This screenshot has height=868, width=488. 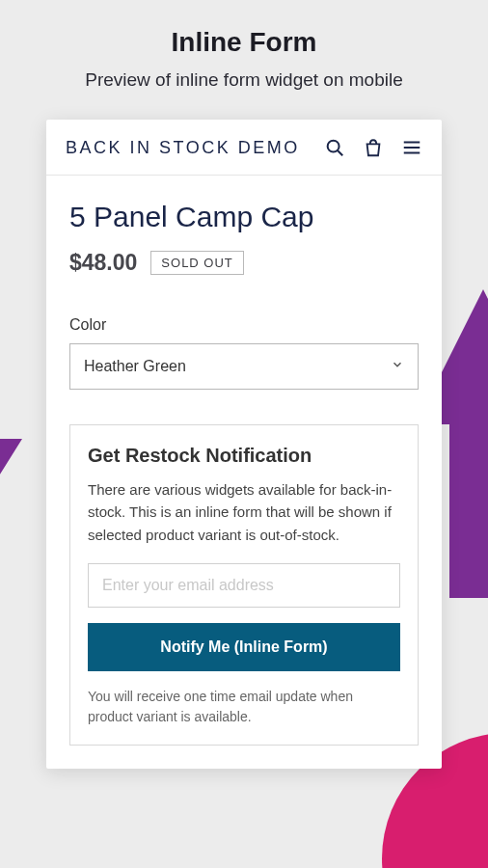 I want to click on product-title: 5 Panel Camp Cap, so click(x=244, y=216).